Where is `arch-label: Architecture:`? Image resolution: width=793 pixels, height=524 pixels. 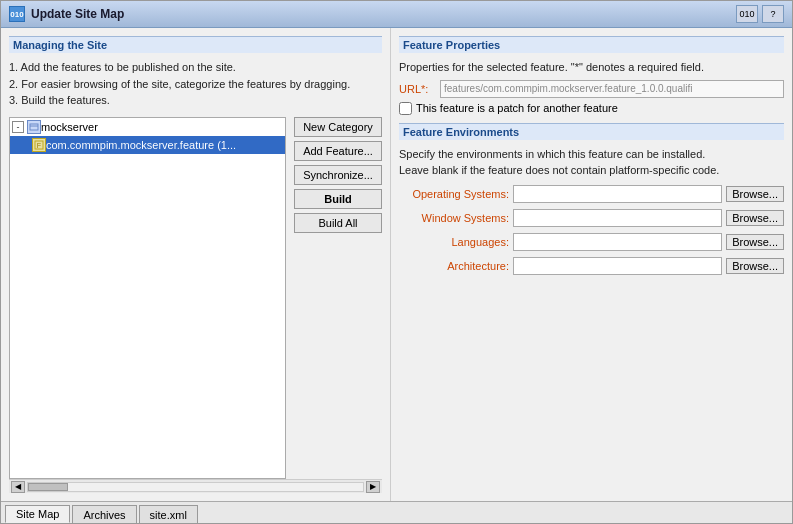
arch-label: Architecture: is located at coordinates (454, 266).